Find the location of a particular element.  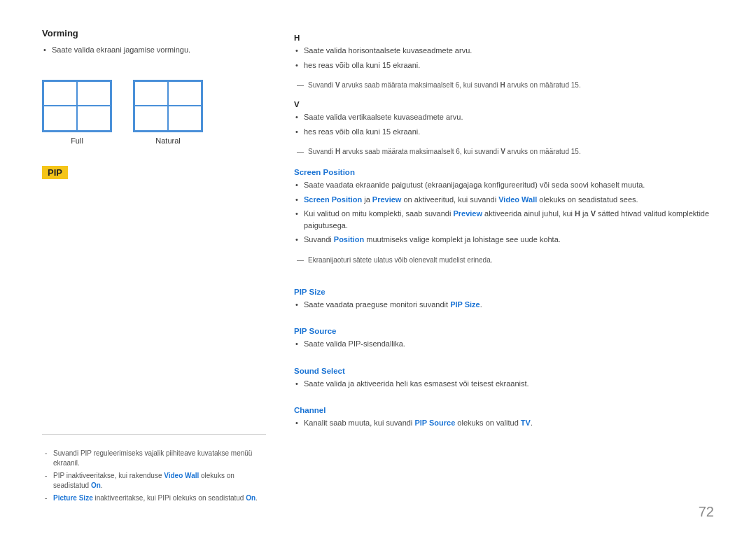

vorming-bullet-1: Saate valida ekraani jagamise vormingu. is located at coordinates (154, 50).